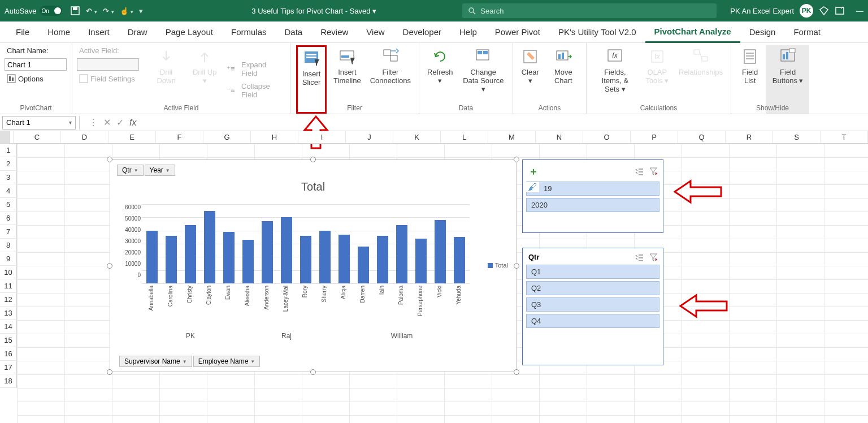 This screenshot has height=423, width=868. Describe the element at coordinates (563, 79) in the screenshot. I see `move-chart-button: Move Chart` at that location.